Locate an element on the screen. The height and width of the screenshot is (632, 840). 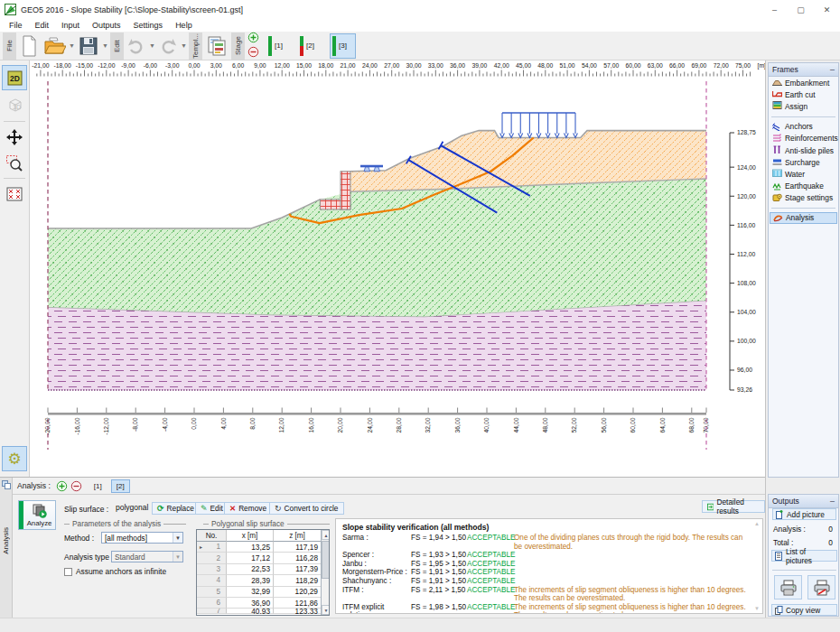
result-status: ACCEPTABLE is located at coordinates (490, 581).